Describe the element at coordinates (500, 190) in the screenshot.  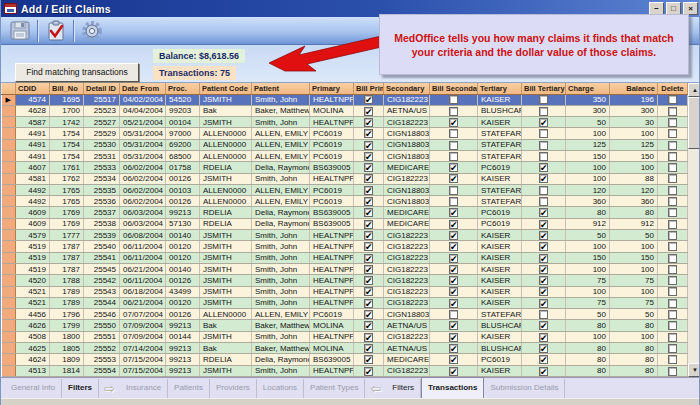
I see `cell-tertiary: STATEFAR1` at that location.